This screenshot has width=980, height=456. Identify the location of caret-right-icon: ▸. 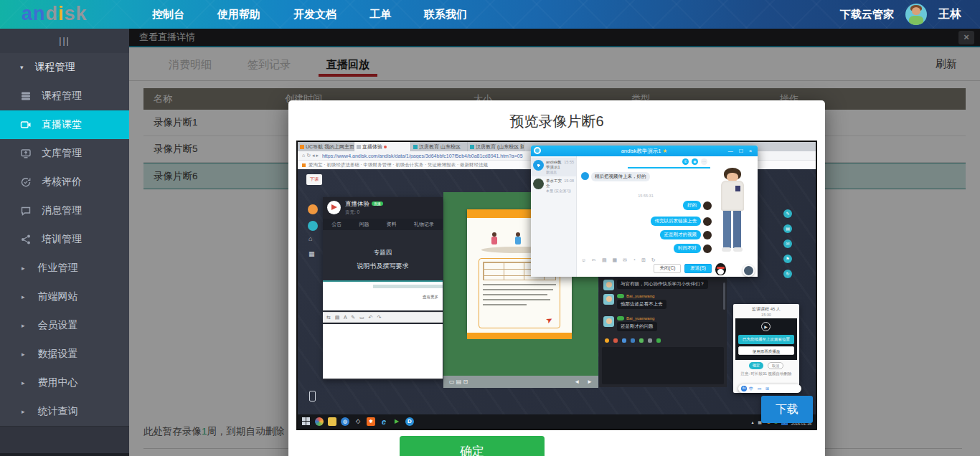
(23, 354).